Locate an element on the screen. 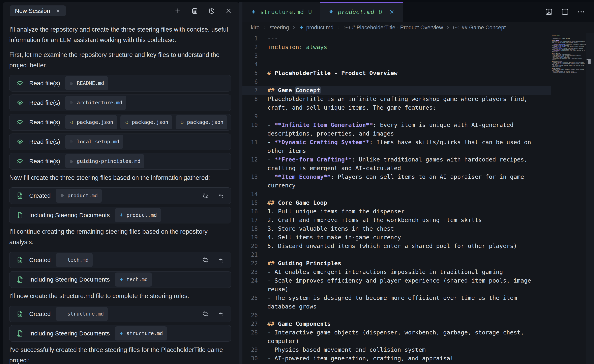 Image resolution: width=594 pixels, height=364 pixels. code-line: 5# PlaceholderTitle - Product Overview is located at coordinates (397, 73).